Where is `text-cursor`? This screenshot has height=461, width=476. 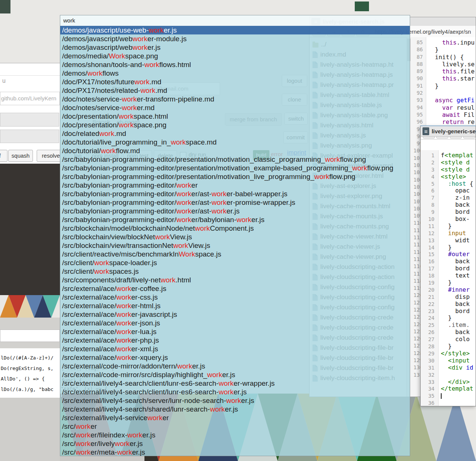 text-cursor is located at coordinates (441, 396).